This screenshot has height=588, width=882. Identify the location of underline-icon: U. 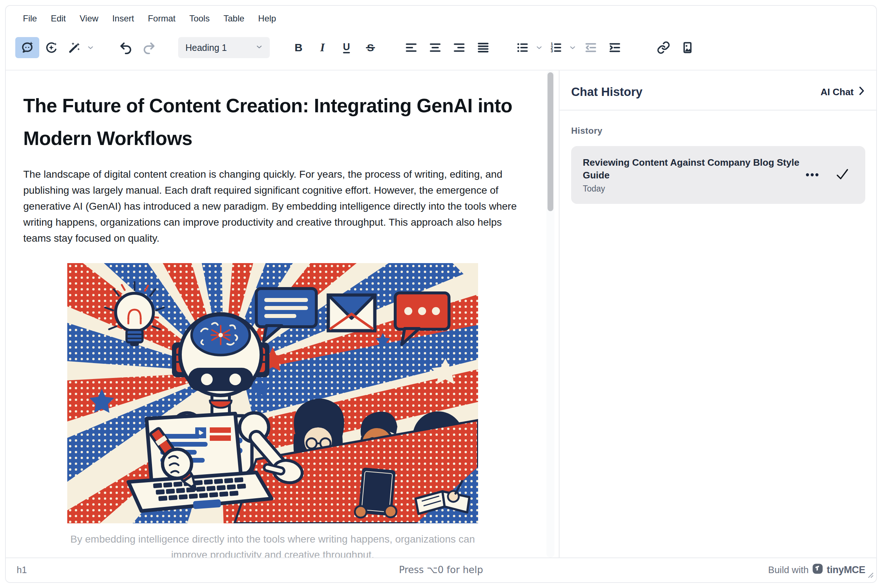
(347, 48).